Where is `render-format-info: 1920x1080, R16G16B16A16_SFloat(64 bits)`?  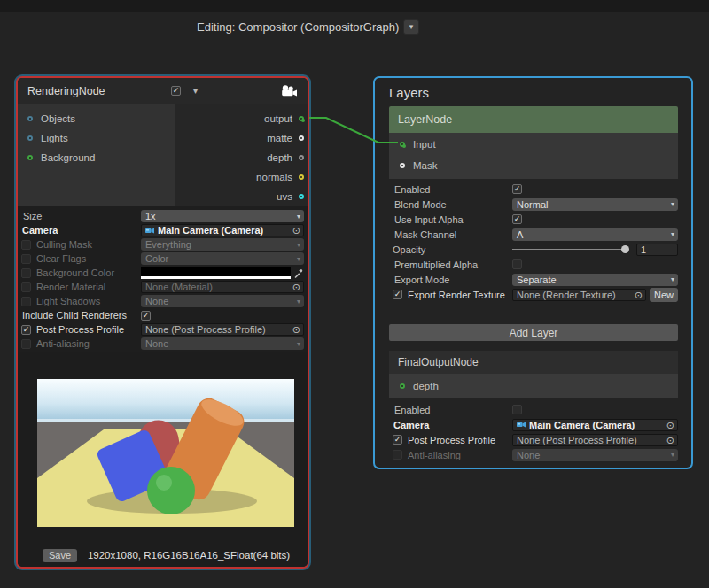
render-format-info: 1920x1080, R16G16B16A16_SFloat(64 bits) is located at coordinates (189, 555).